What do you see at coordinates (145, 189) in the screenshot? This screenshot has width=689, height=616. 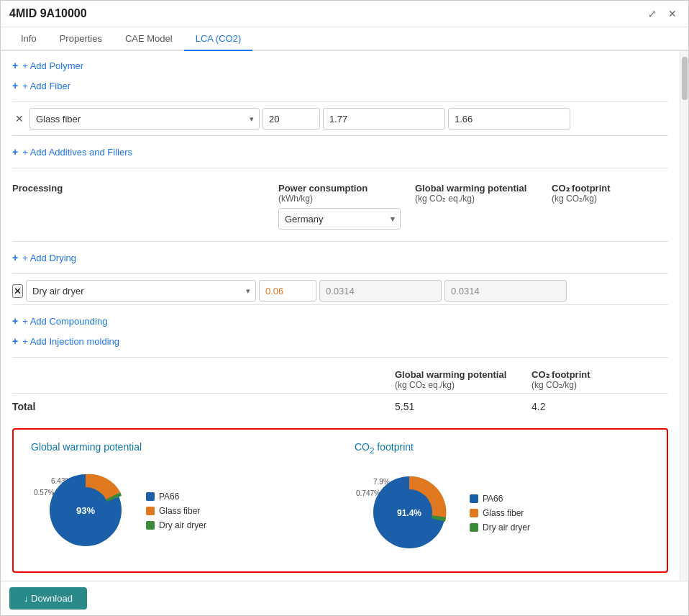 I see `processing-label: Processing` at bounding box center [145, 189].